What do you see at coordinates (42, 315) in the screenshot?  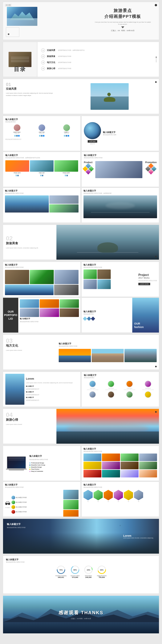 I see `slide-portfolio: OUR PORTOFO LIO 输入标题文字 请在此处填写简介说明文字内容` at bounding box center [42, 315].